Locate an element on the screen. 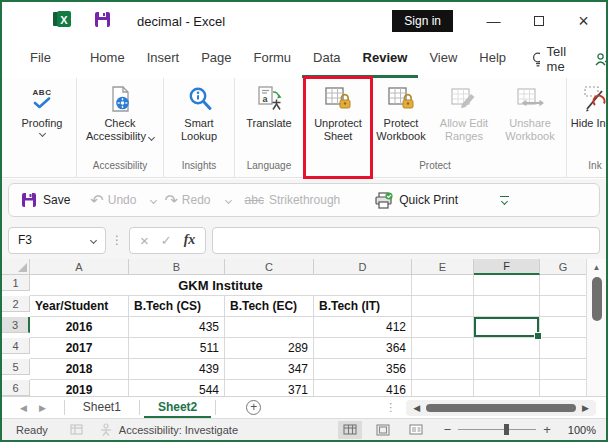  cell-G3 is located at coordinates (563, 328).